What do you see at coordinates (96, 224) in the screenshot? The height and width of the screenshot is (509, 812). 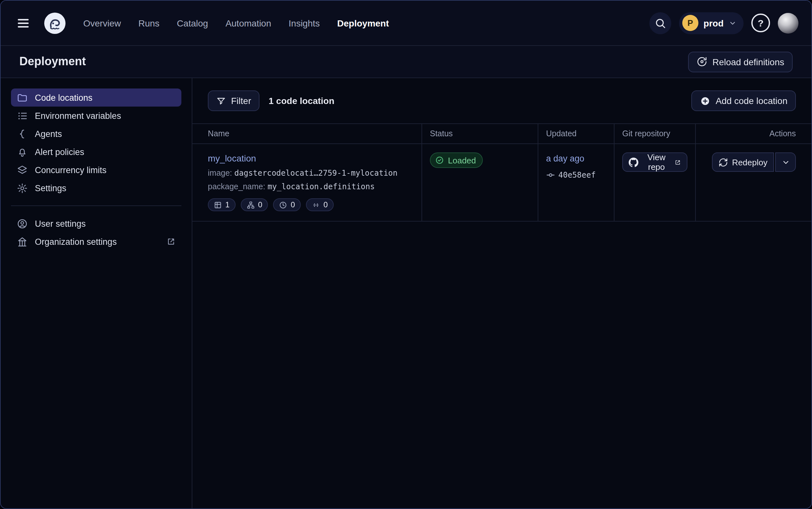 I see `sidebar-item-user-settings: User settings` at bounding box center [96, 224].